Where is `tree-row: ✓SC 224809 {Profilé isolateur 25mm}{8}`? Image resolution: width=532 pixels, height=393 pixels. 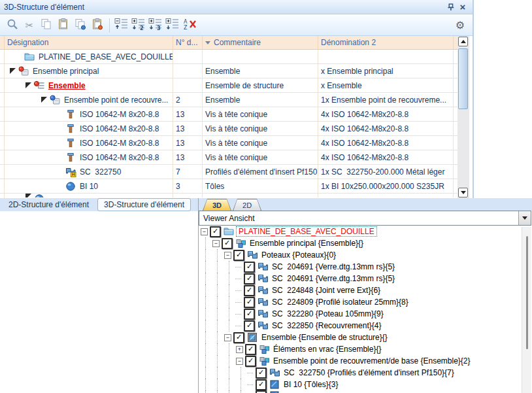
tree-row: ✓SC 224809 {Profilé isolateur 25mm}{8} is located at coordinates (361, 302).